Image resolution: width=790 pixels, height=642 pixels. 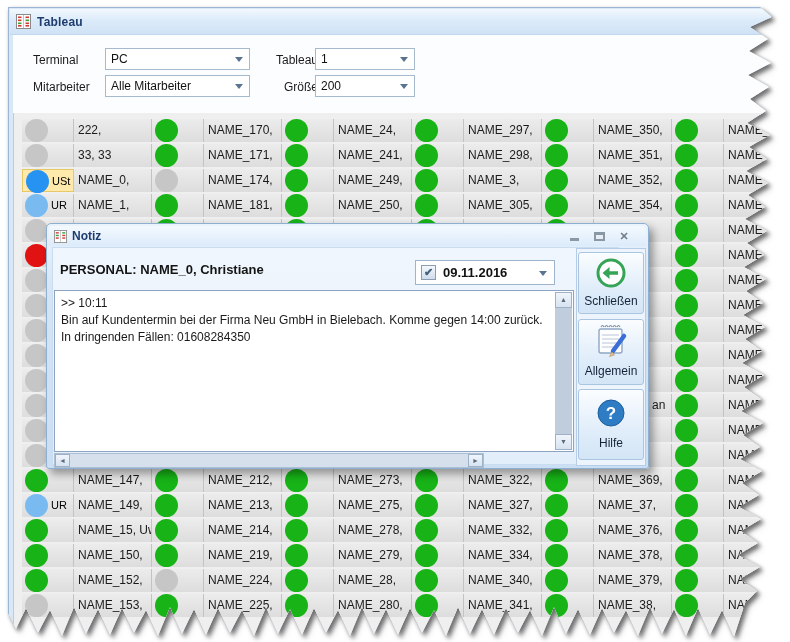 I want to click on employee-name-cell: NAME_341,, so click(x=503, y=606).